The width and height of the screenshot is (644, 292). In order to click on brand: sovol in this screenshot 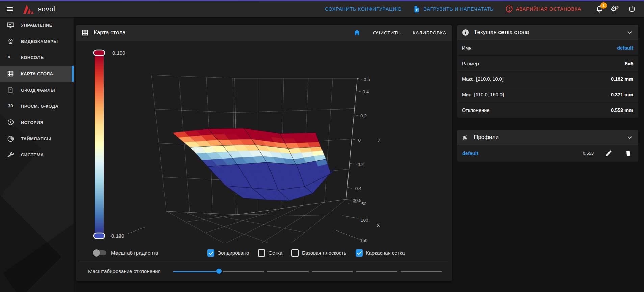, I will do `click(39, 9)`.